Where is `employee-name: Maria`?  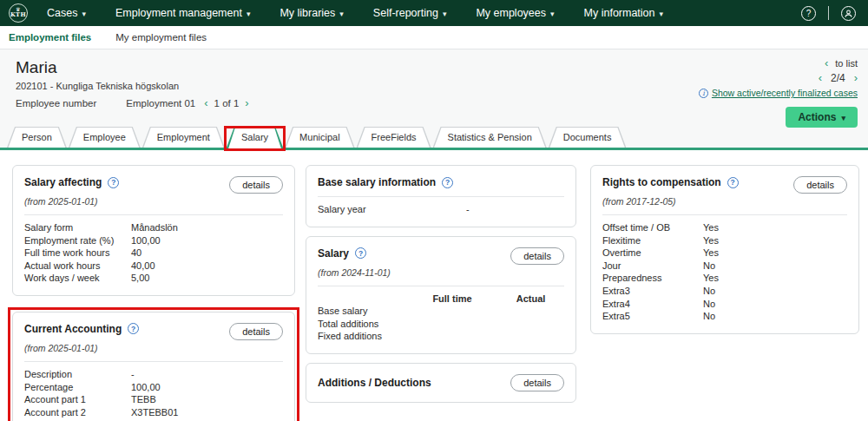 employee-name: Maria is located at coordinates (132, 68).